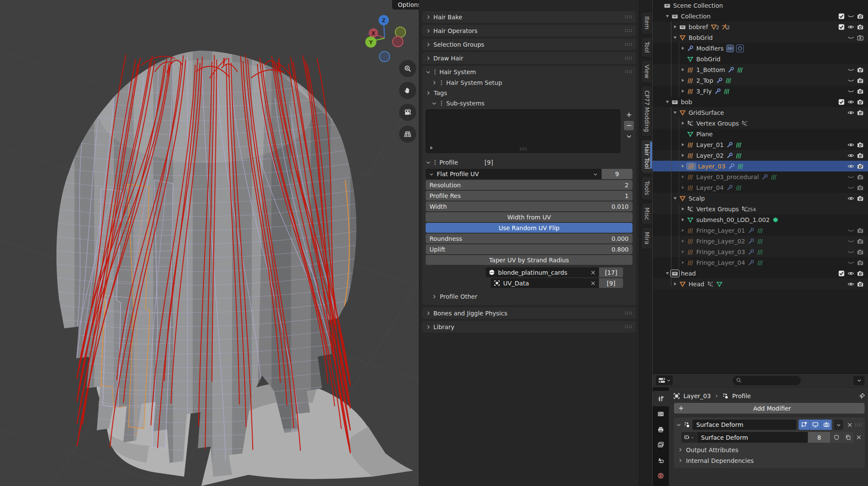  What do you see at coordinates (744, 425) in the screenshot?
I see `modifier-name-field: Surface Deform` at bounding box center [744, 425].